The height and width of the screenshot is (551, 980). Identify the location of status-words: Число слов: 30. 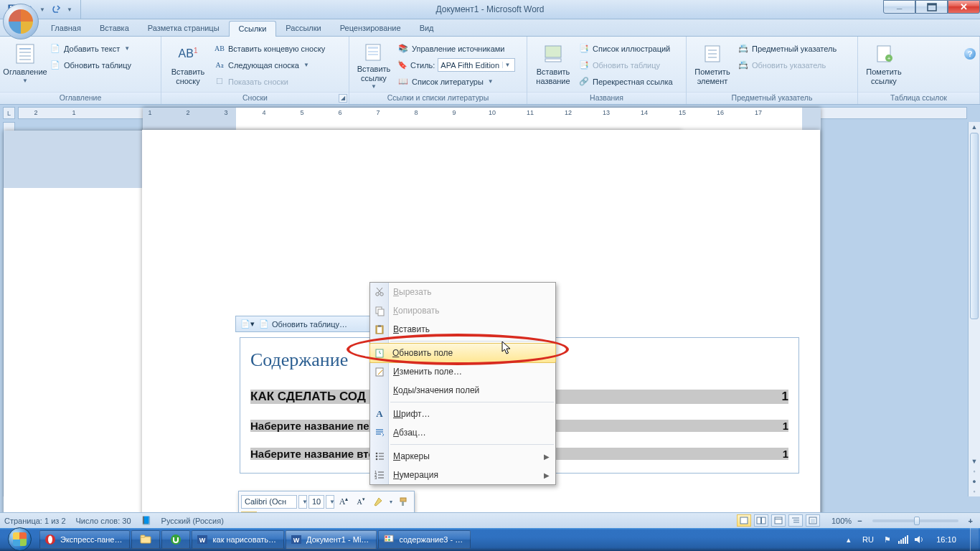
(103, 521).